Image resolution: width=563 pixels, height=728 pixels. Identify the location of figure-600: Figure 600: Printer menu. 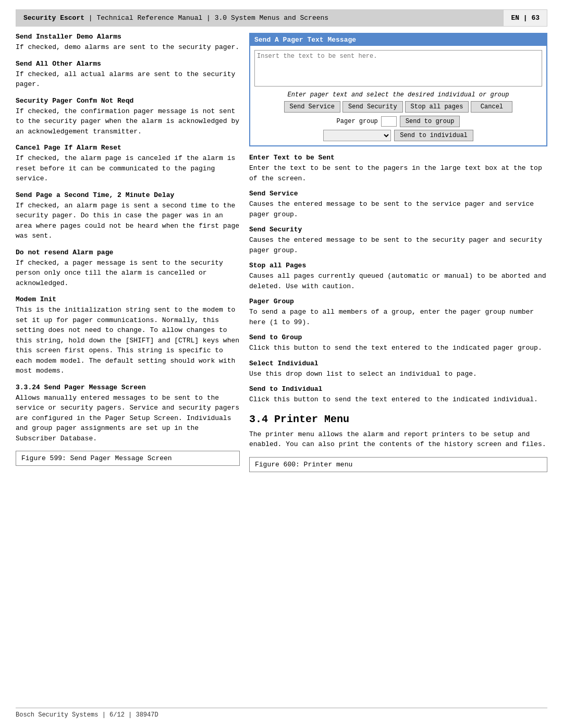
(398, 465).